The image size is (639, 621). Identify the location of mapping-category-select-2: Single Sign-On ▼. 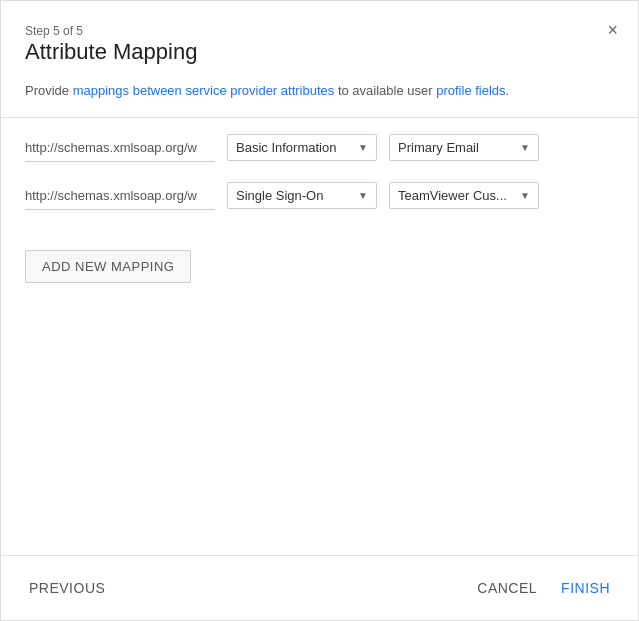
(302, 196).